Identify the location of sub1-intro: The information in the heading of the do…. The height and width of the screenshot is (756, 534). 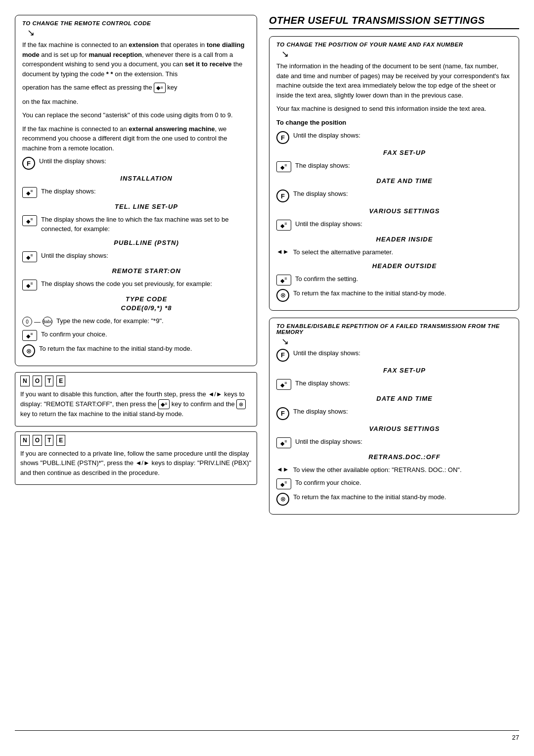
(394, 81).